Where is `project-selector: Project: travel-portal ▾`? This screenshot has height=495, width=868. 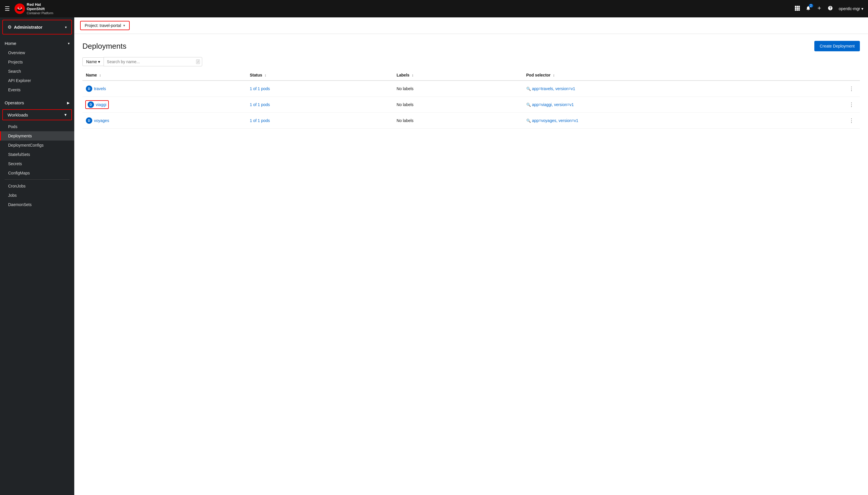
project-selector: Project: travel-portal ▾ is located at coordinates (105, 25).